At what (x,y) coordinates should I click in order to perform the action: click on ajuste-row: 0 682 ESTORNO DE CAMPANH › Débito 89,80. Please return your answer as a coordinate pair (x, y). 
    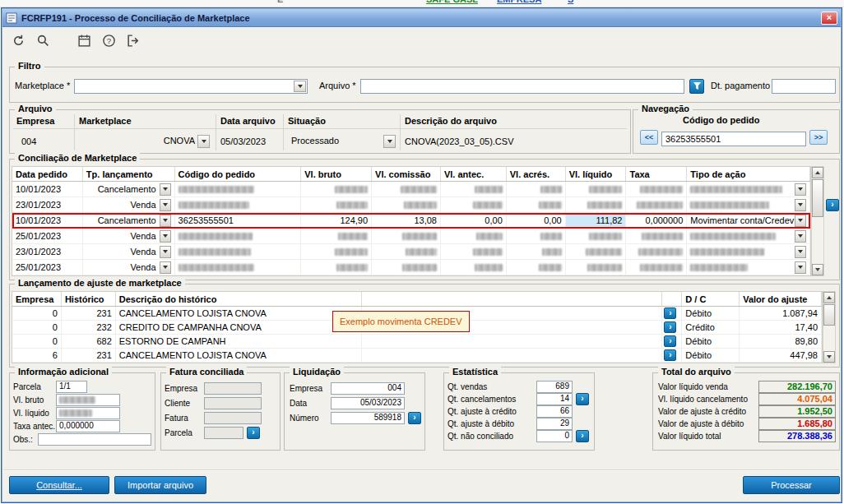
    Looking at the image, I should click on (417, 342).